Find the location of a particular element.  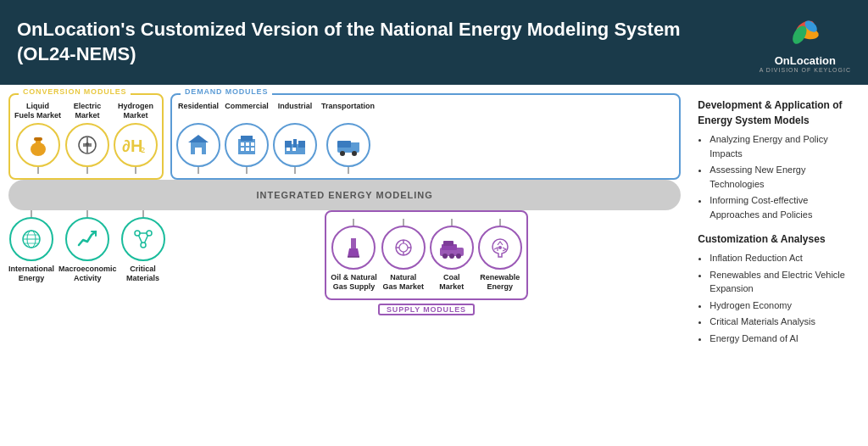

supply-label: SUPPLY MODULES is located at coordinates (426, 309).